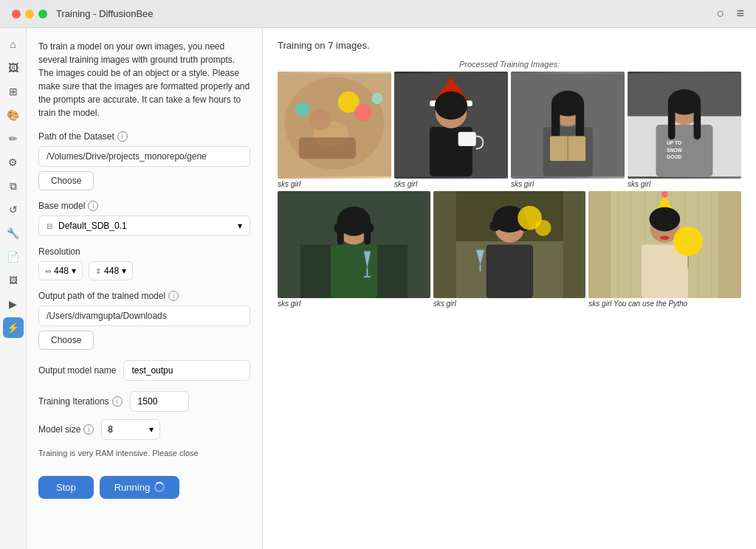  I want to click on image-label-1: sks girl, so click(334, 184).